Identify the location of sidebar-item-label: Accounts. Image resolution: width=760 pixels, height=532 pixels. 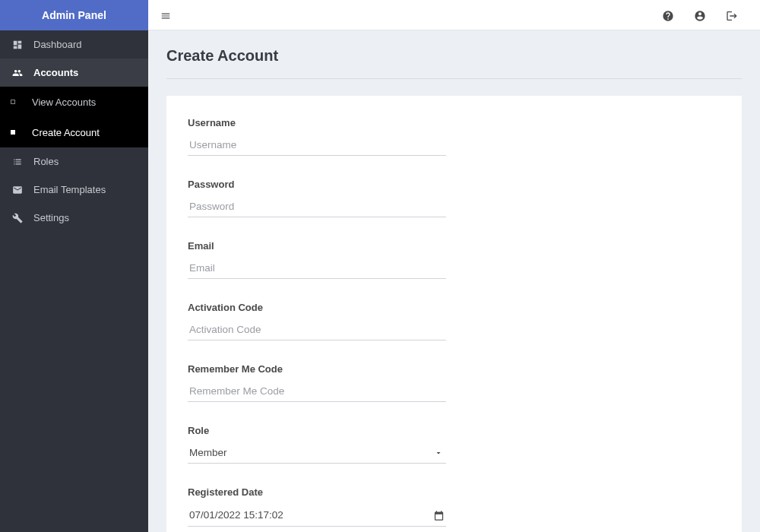
(85, 73).